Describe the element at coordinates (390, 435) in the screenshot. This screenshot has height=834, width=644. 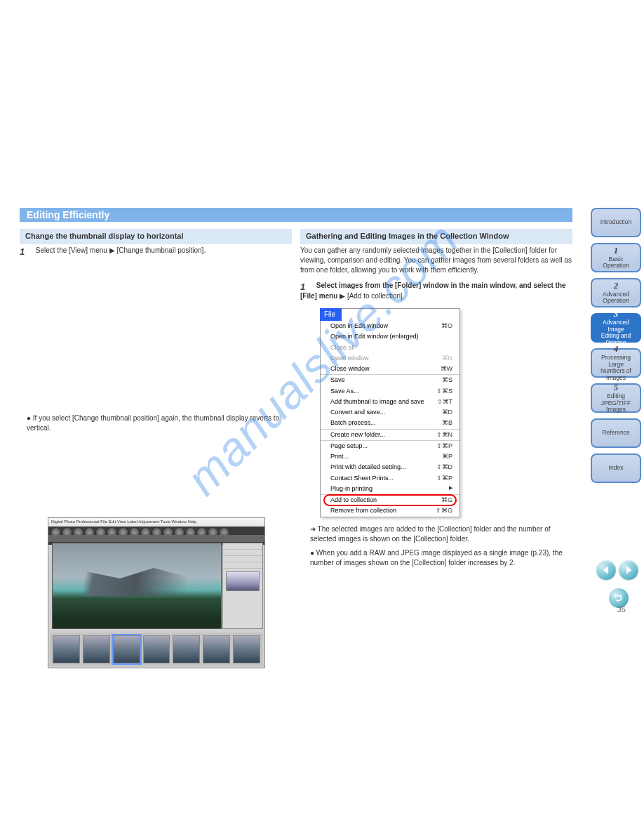
I see `menu-item-create-new-folder: Create new folder...⇧⌘N` at that location.